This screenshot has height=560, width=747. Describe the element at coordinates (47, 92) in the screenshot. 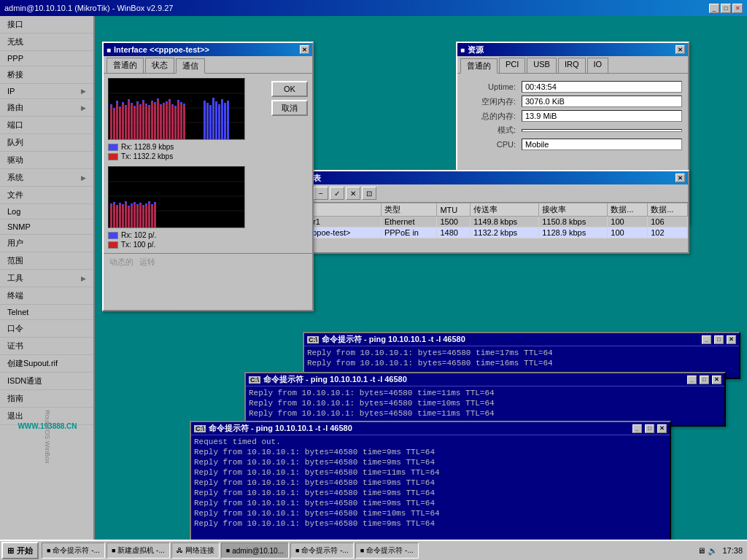

I see `sidebar-item-ip: IP ▶` at that location.